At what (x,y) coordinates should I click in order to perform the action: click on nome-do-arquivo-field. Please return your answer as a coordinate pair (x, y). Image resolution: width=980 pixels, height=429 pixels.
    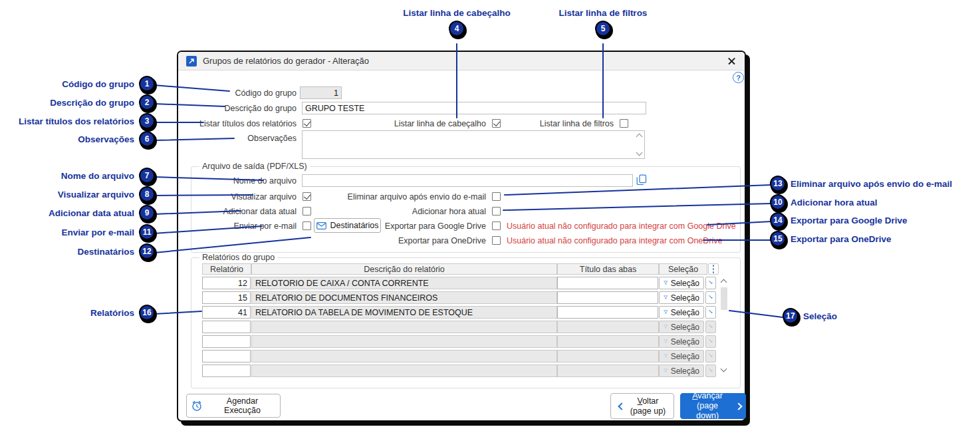
    Looking at the image, I should click on (467, 181).